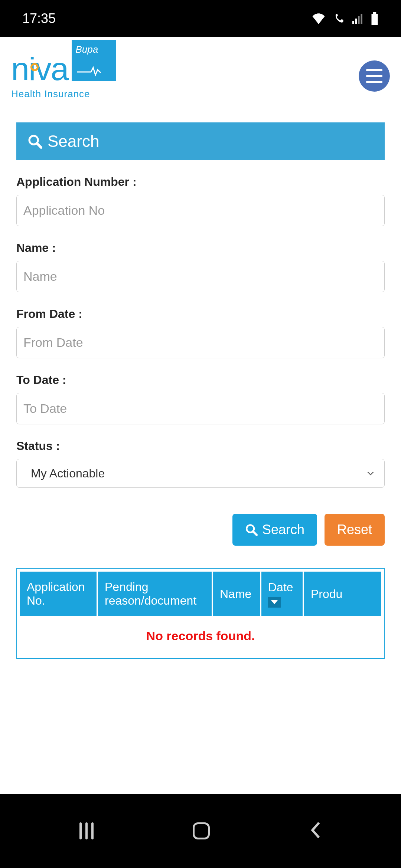 This screenshot has height=868, width=401. I want to click on wifi-icon, so click(319, 19).